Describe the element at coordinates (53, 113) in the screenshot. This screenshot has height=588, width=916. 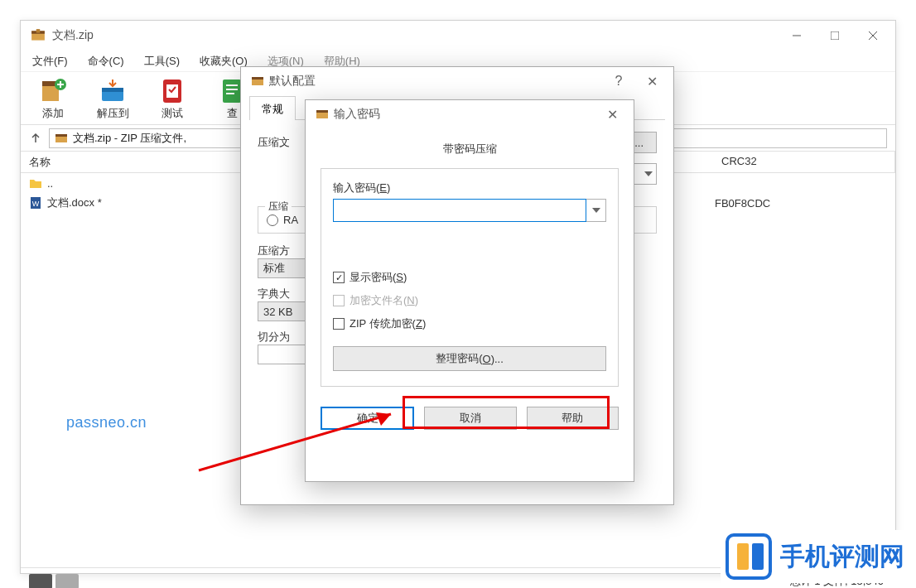
I see `toolbar-add-label: 添加` at that location.